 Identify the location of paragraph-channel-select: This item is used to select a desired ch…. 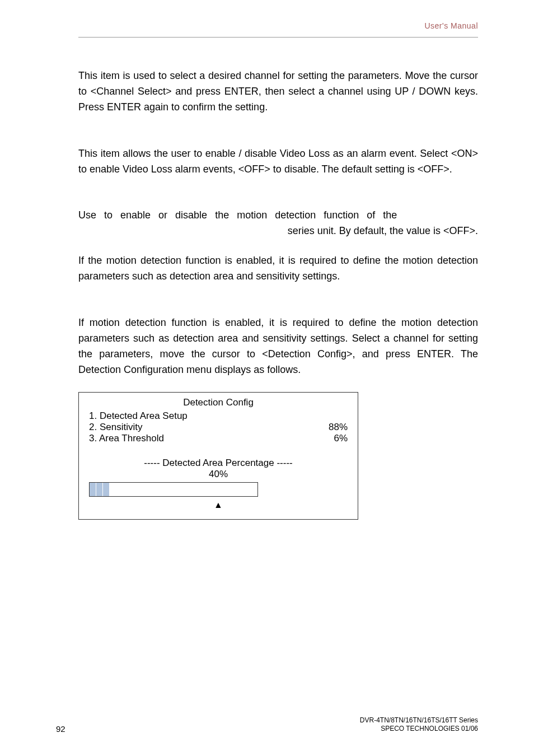
(278, 92).